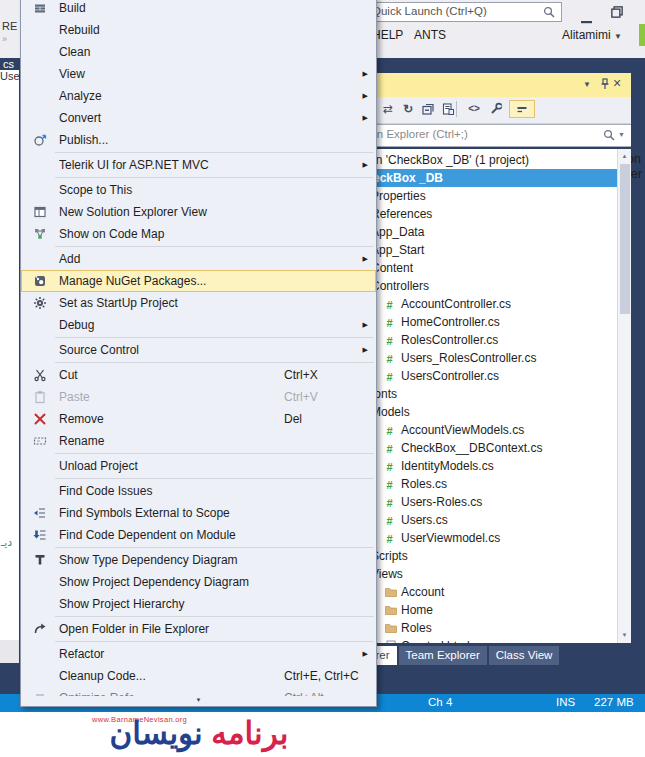  Describe the element at coordinates (614, 702) in the screenshot. I see `status-memory: 227 MB` at that location.